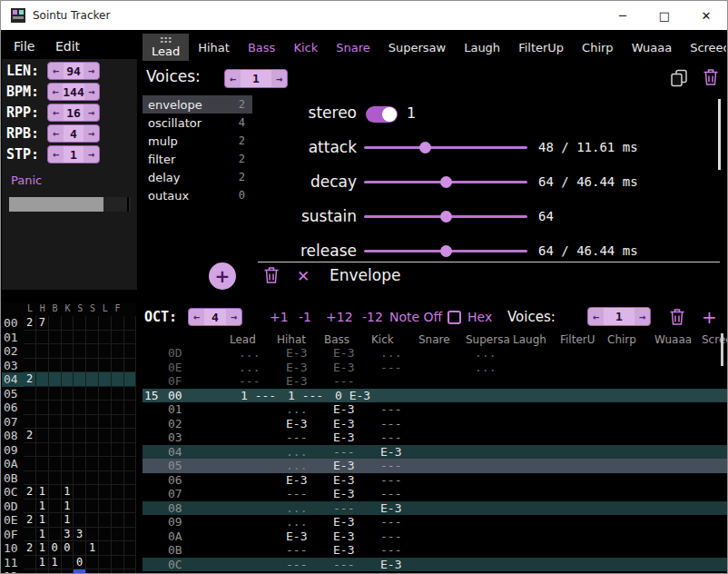  Describe the element at coordinates (69, 380) in the screenshot. I see `order-row-04: 042` at that location.